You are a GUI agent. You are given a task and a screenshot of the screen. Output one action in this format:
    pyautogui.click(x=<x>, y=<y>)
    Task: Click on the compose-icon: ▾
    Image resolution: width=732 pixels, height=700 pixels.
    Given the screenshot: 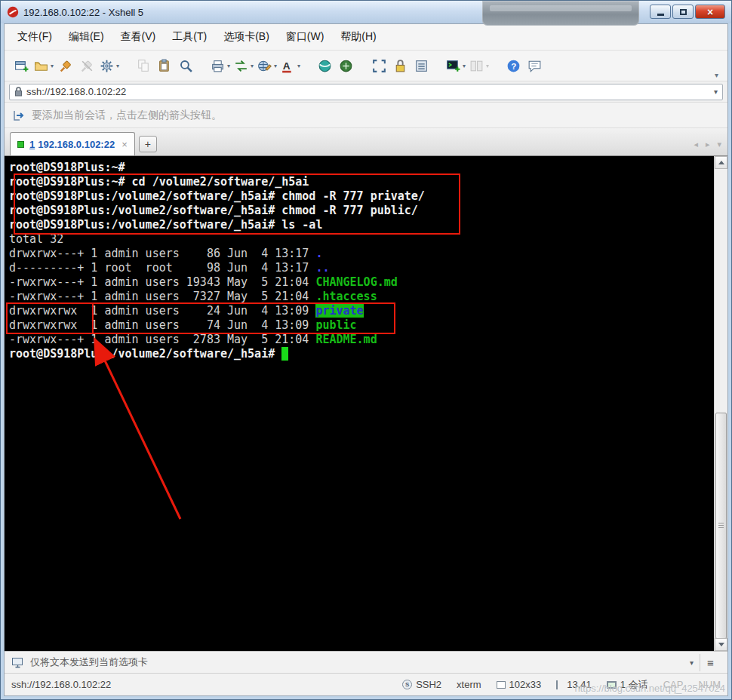 What is the action you would take?
    pyautogui.click(x=267, y=66)
    